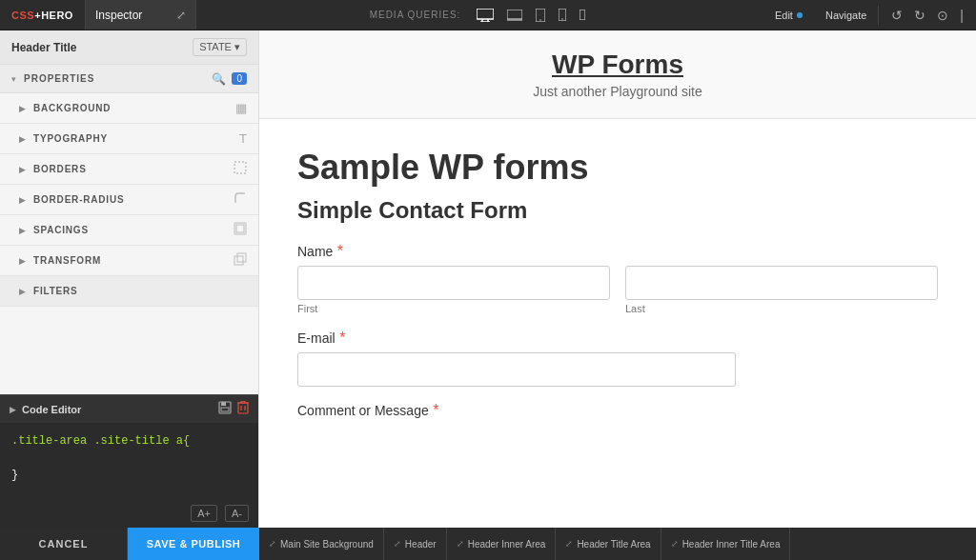  I want to click on code-editor-header: ▶ Code Editor, so click(130, 409).